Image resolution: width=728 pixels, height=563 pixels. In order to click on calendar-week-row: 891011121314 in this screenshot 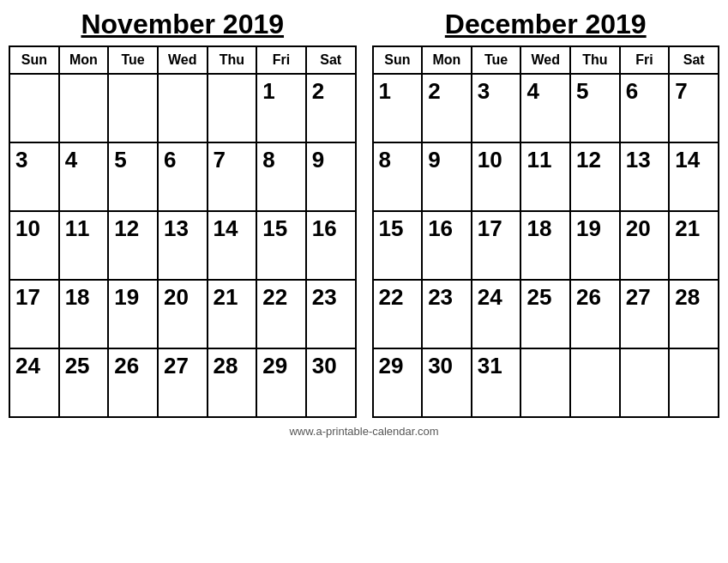, I will do `click(546, 177)`.